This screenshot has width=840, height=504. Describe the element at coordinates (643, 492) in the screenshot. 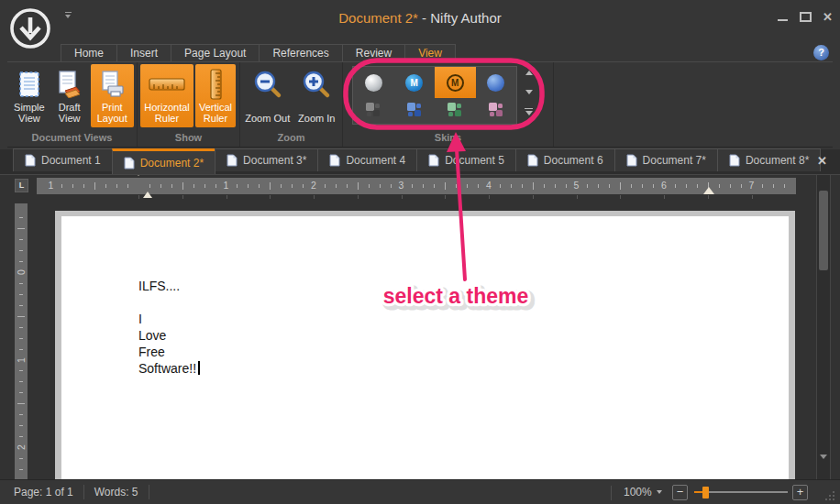

I see `zoom-percent-dropdown: 100%` at that location.